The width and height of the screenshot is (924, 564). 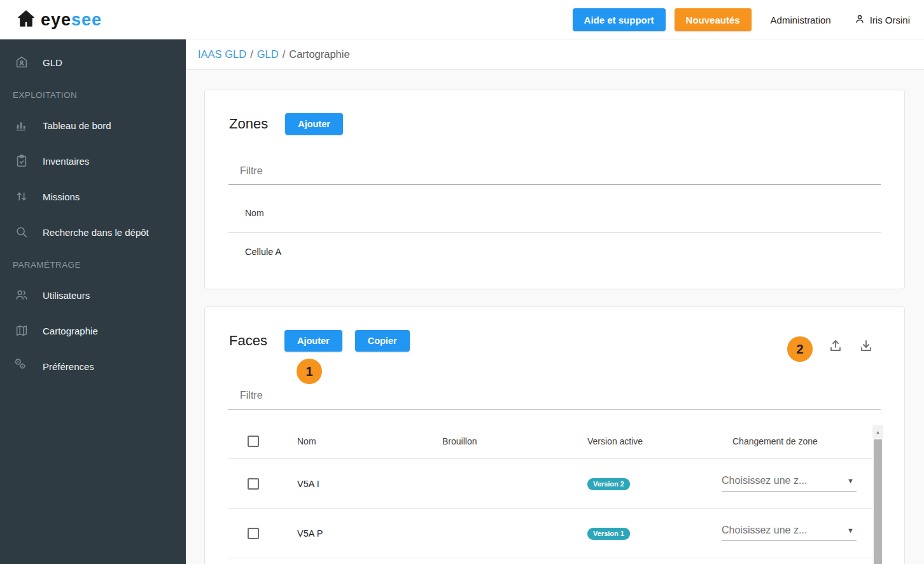 What do you see at coordinates (248, 341) in the screenshot?
I see `faces-title: Faces` at bounding box center [248, 341].